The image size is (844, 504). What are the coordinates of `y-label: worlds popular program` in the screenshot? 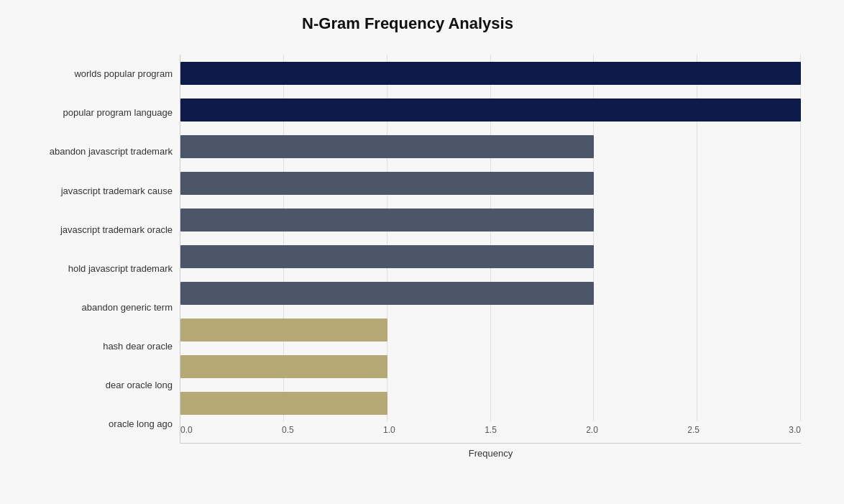 It's located at (124, 74).